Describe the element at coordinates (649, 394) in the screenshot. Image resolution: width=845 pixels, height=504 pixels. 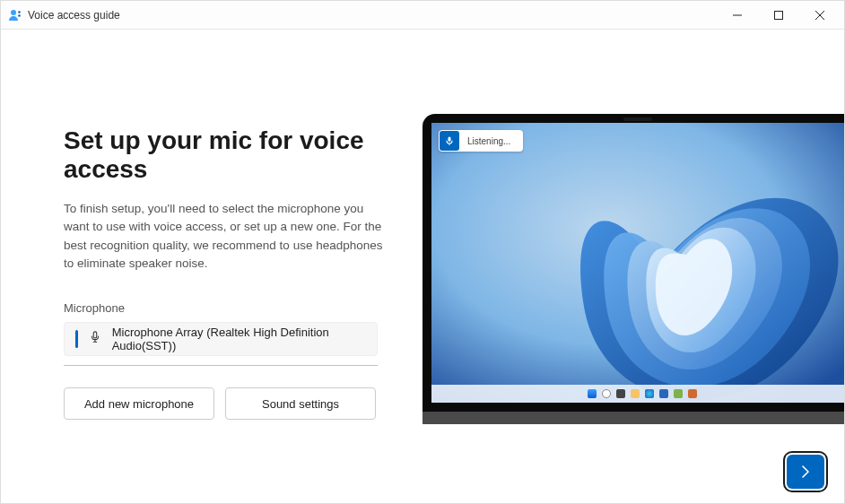
I see `edge-icon` at that location.